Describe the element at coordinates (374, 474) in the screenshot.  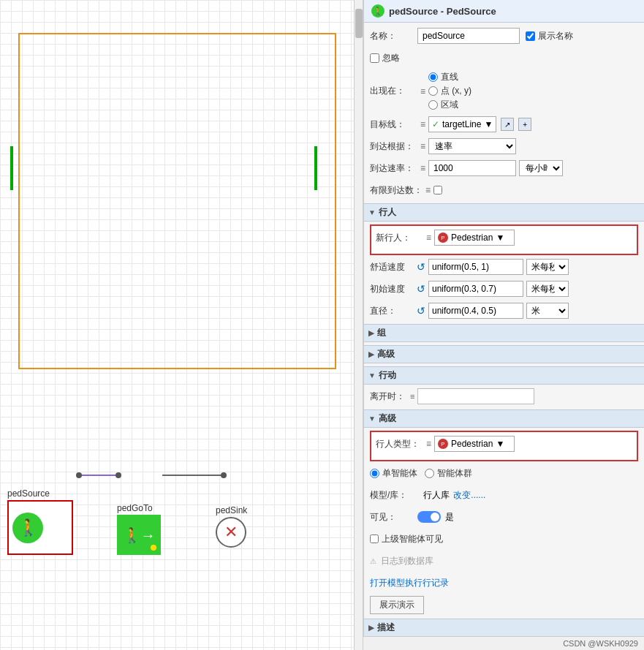
I see `single-agent-radio` at that location.